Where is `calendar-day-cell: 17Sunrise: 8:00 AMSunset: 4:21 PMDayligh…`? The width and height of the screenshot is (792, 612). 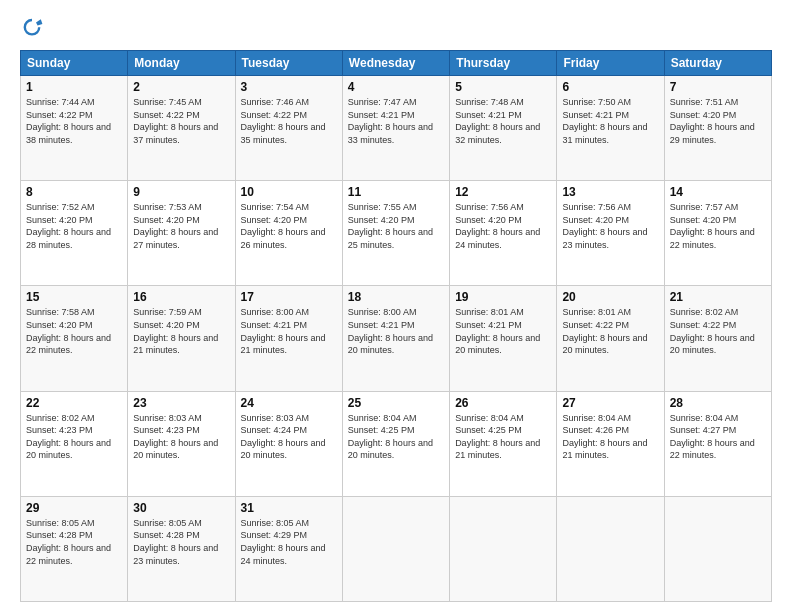 calendar-day-cell: 17Sunrise: 8:00 AMSunset: 4:21 PMDayligh… is located at coordinates (288, 338).